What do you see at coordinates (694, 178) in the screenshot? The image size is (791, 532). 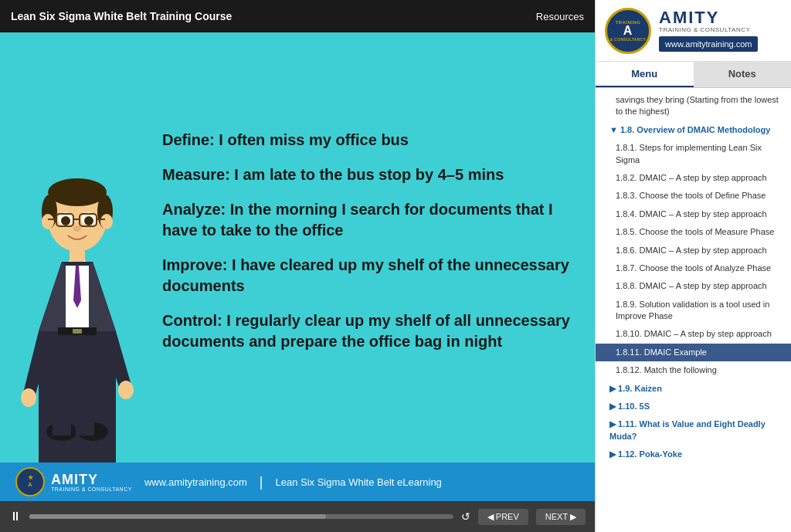 I see `menu-item-1.8.2: 1.8.2. DMAIC – A step by step approach` at bounding box center [694, 178].